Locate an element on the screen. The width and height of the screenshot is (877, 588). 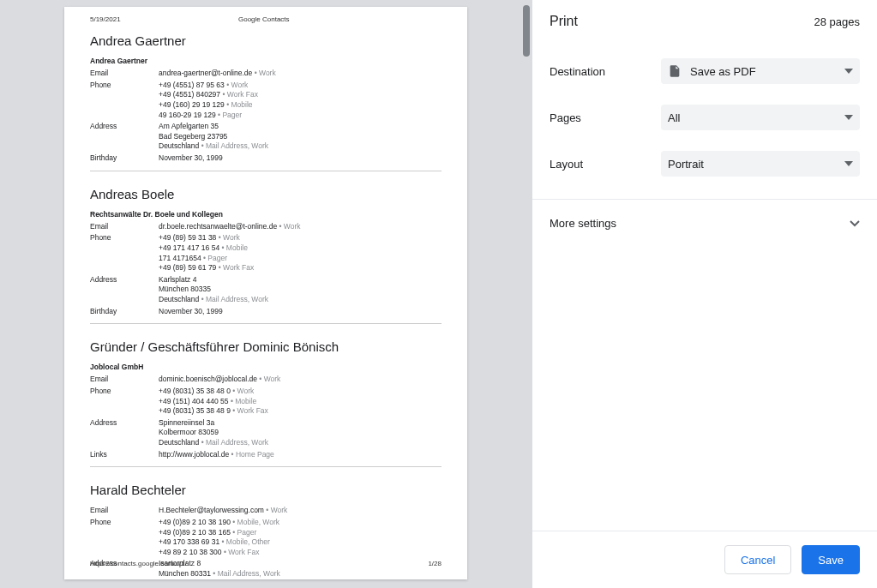
page-count: 28 pages is located at coordinates (838, 22).